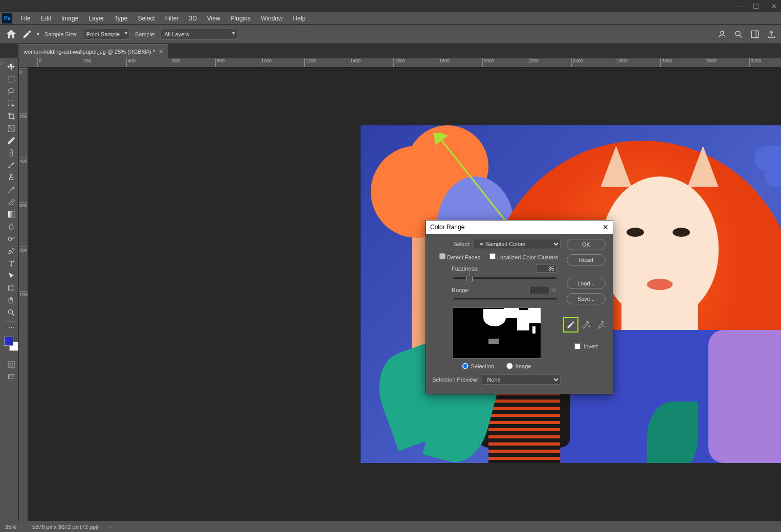  I want to click on healing-brush-tool, so click(11, 153).